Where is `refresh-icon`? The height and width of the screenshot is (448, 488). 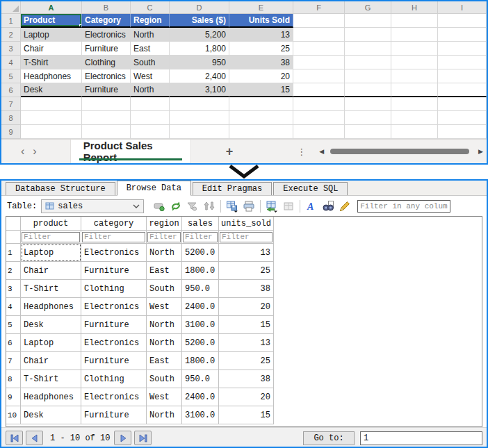
refresh-icon is located at coordinates (176, 206).